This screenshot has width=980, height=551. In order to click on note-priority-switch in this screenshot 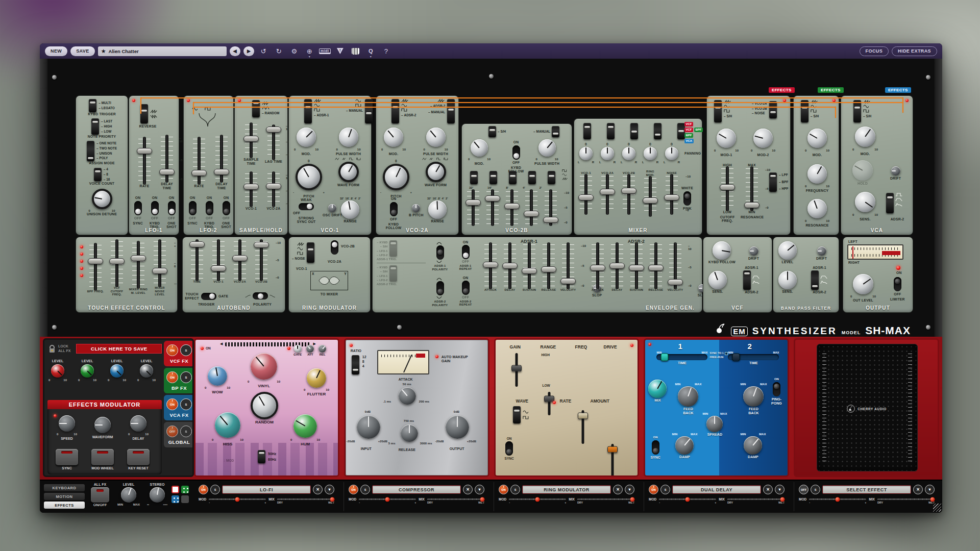, I will do `click(95, 127)`.